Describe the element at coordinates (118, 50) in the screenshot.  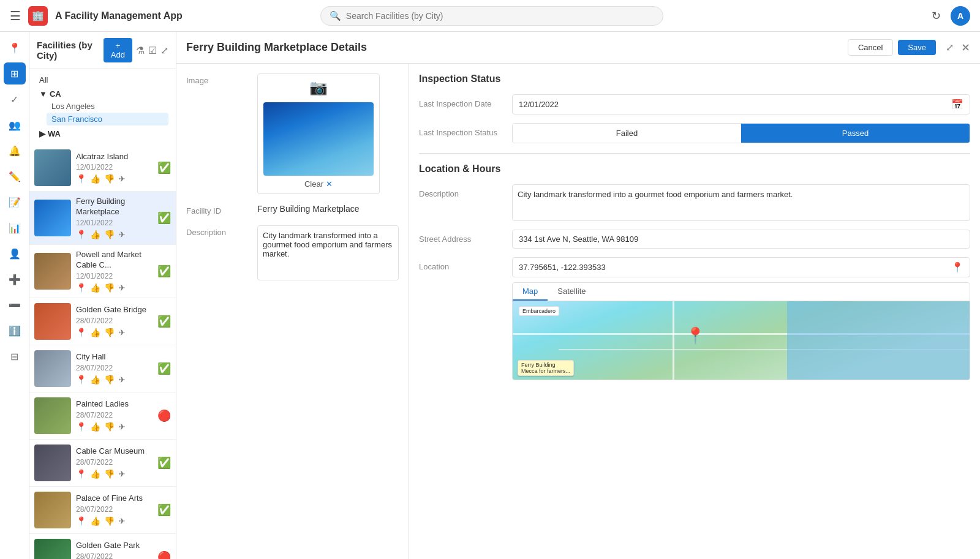
I see `add-button: + Add` at that location.